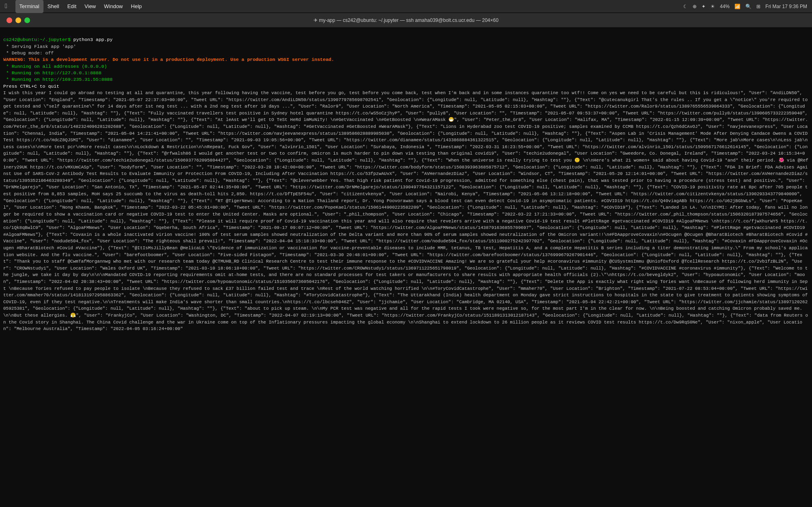  Describe the element at coordinates (748, 6) in the screenshot. I see `search-icon: 🔍` at that location.